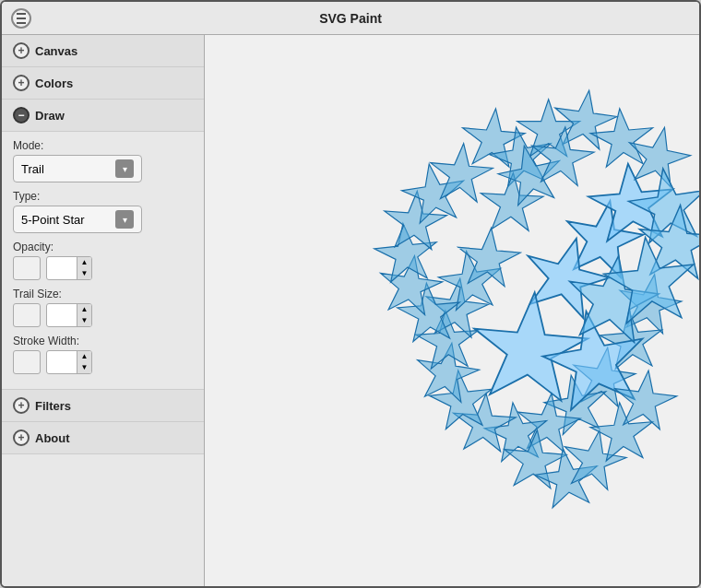 This screenshot has width=701, height=588. What do you see at coordinates (103, 247) in the screenshot?
I see `opacity-label: Opacity:` at bounding box center [103, 247].